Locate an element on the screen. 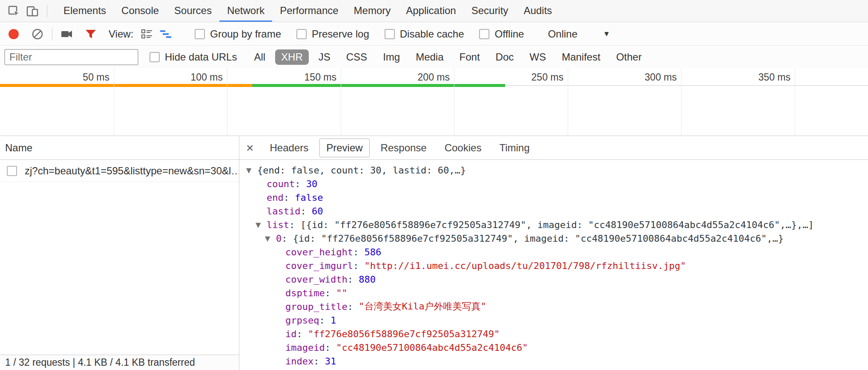  detail-tab-list: HeadersPreviewResponseCookiesTiming is located at coordinates (402, 148).